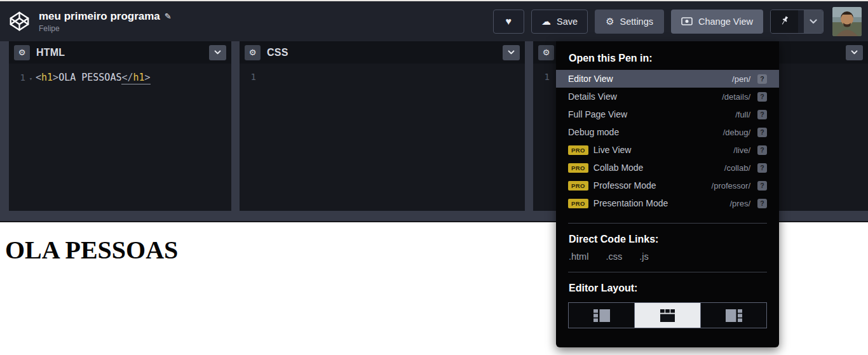 This screenshot has height=355, width=868. What do you see at coordinates (667, 58) in the screenshot?
I see `open-pen-heading: Open this Pen in:` at bounding box center [667, 58].